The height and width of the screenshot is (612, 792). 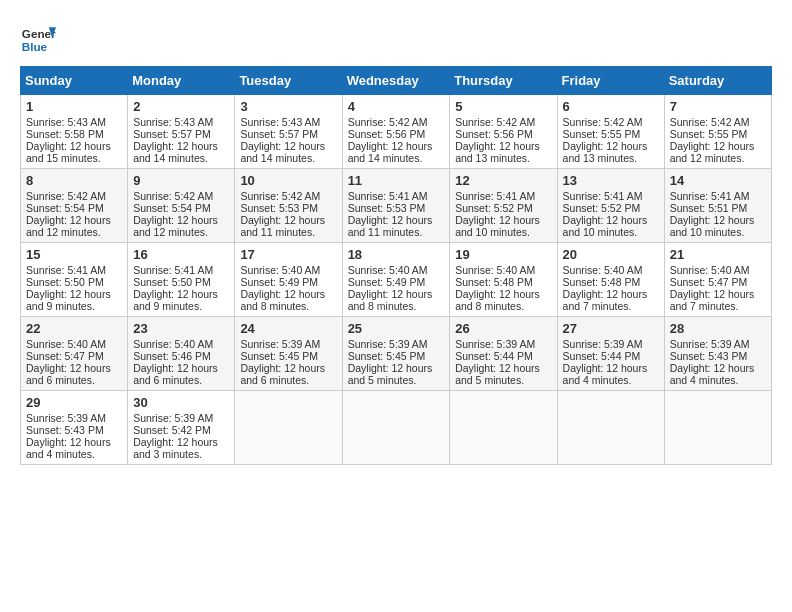 What do you see at coordinates (396, 280) in the screenshot?
I see `day-cell-18: 18Sunrise: 5:40 AMSunset: 5:49 PMDayligh…` at bounding box center [396, 280].